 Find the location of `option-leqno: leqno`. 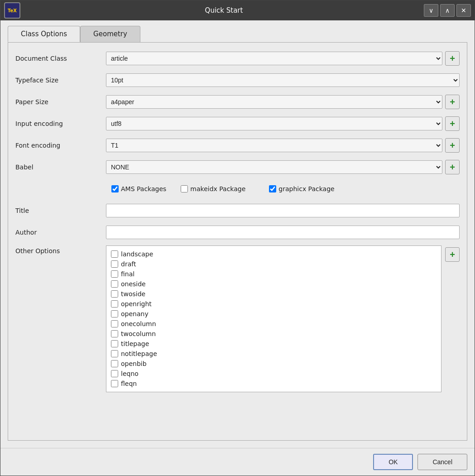

option-leqno: leqno is located at coordinates (273, 374).